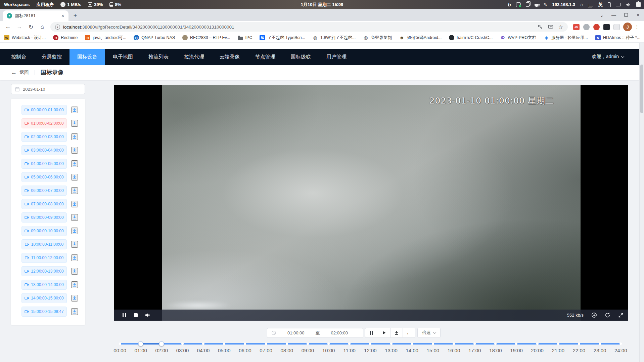  What do you see at coordinates (44, 164) in the screenshot?
I see `record-segment-button: 04:00:00-05:00:00` at bounding box center [44, 164].